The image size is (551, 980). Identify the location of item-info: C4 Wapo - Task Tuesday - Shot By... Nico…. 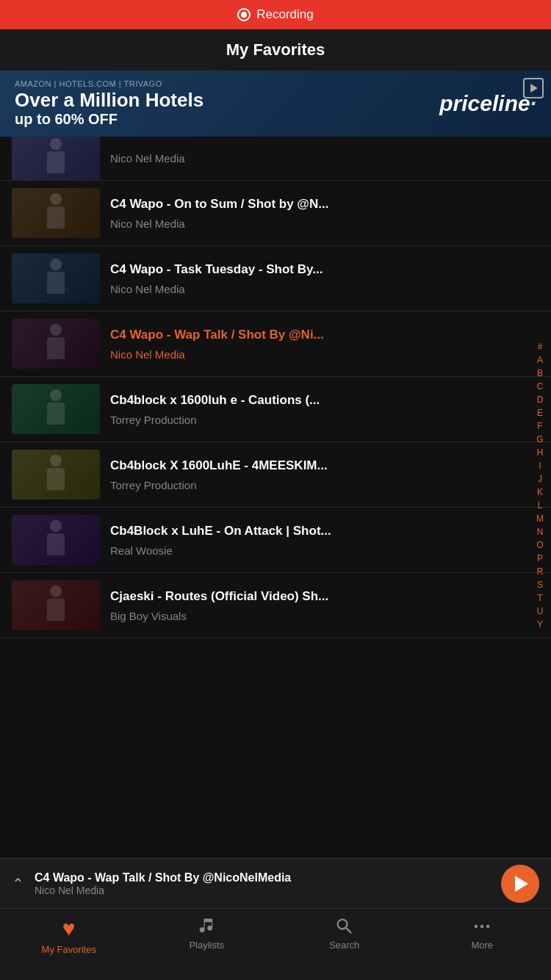
(320, 278).